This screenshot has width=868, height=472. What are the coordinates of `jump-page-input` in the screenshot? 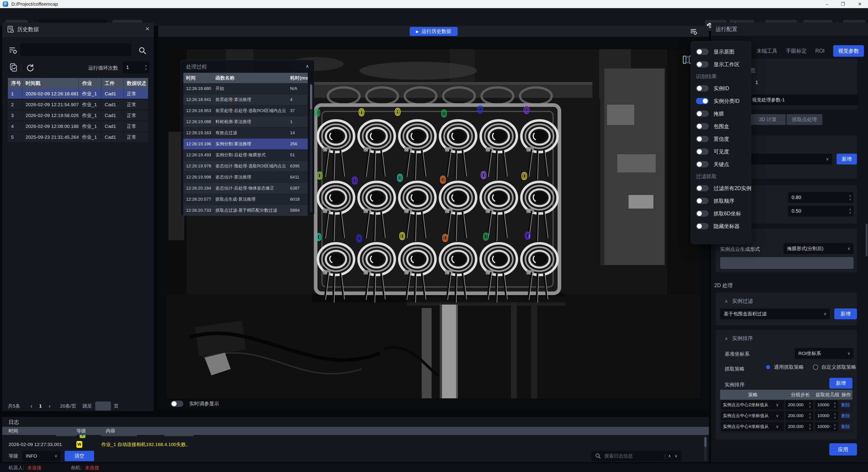 It's located at (103, 406).